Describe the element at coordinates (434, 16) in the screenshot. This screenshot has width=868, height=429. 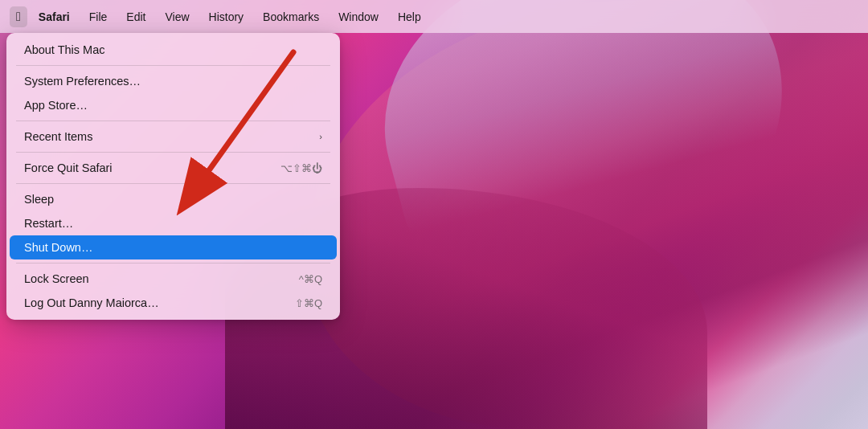
I see `menubar:  Safari File Edit View History Bookmark…` at that location.